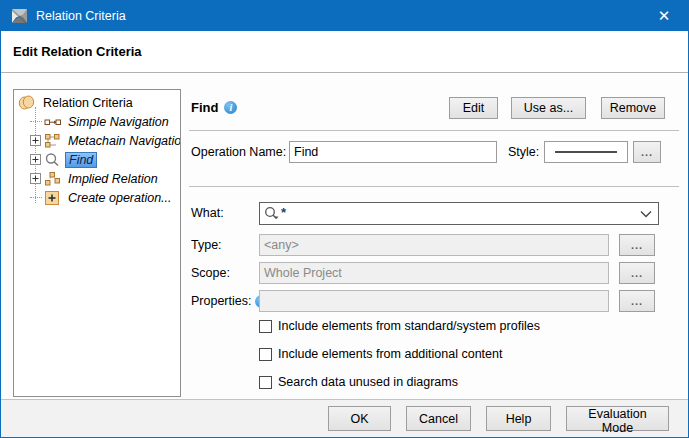 This screenshot has width=689, height=438. What do you see at coordinates (548, 108) in the screenshot?
I see `use-as-button: Use as...` at bounding box center [548, 108].